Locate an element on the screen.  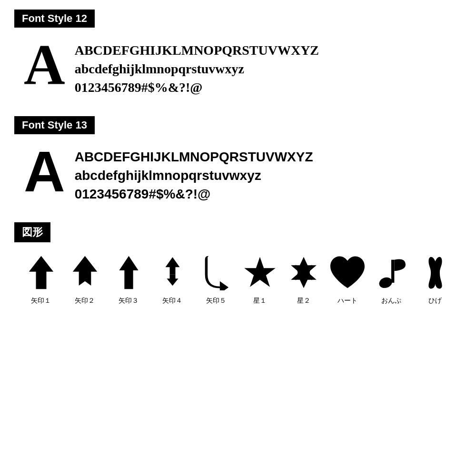
arrow5-icon is located at coordinates (216, 272).